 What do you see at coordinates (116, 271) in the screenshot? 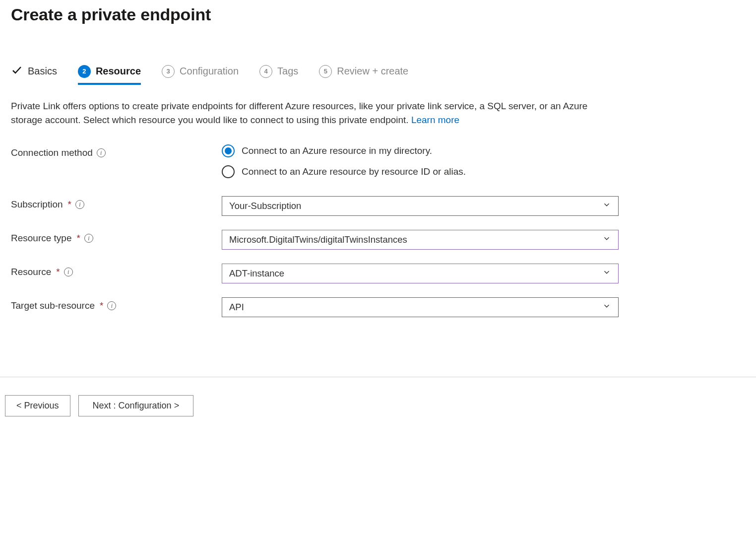
I see `label-resource: Resource * i` at bounding box center [116, 271].